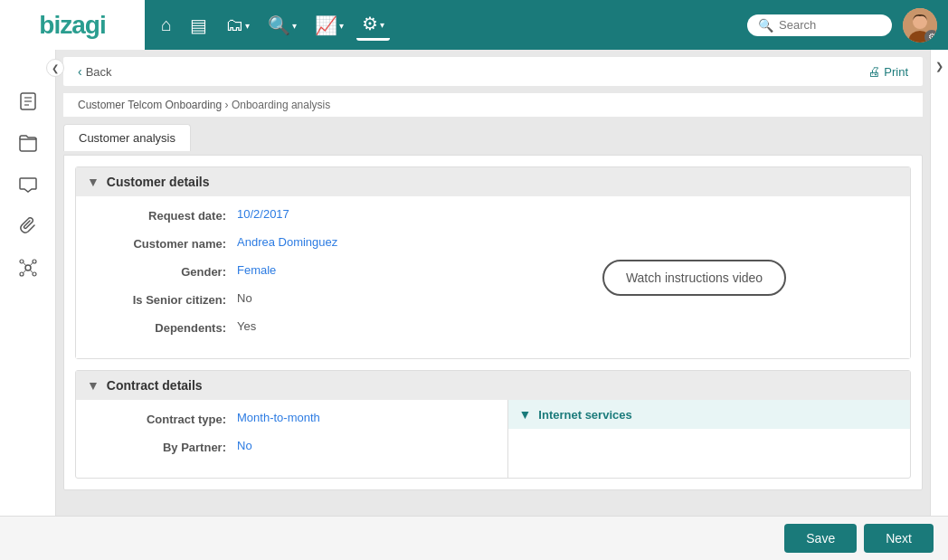  What do you see at coordinates (150, 105) in the screenshot?
I see `breadcrumb-link-1: Customer Telcom Onboarding` at bounding box center [150, 105].